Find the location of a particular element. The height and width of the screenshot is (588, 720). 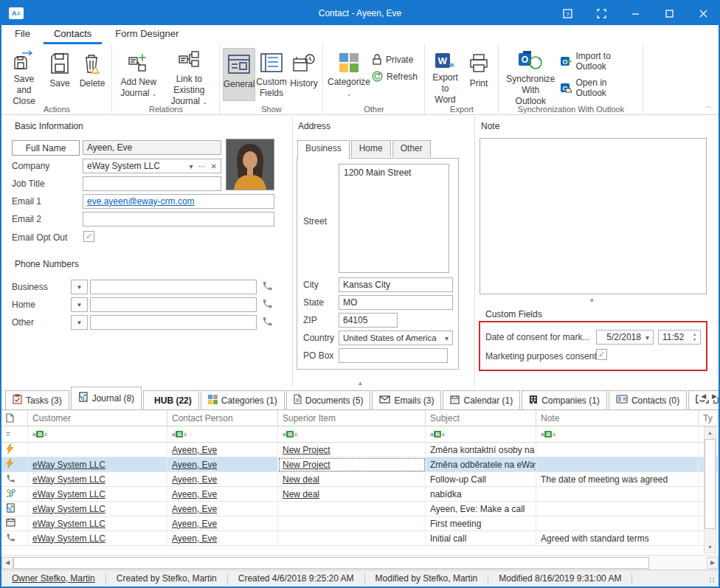

export-to-word-button: W Export to Word is located at coordinates (446, 75).